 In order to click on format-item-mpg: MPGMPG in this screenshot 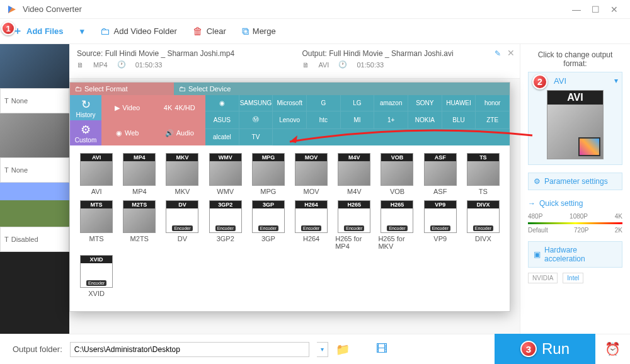, I will do `click(268, 174)`.